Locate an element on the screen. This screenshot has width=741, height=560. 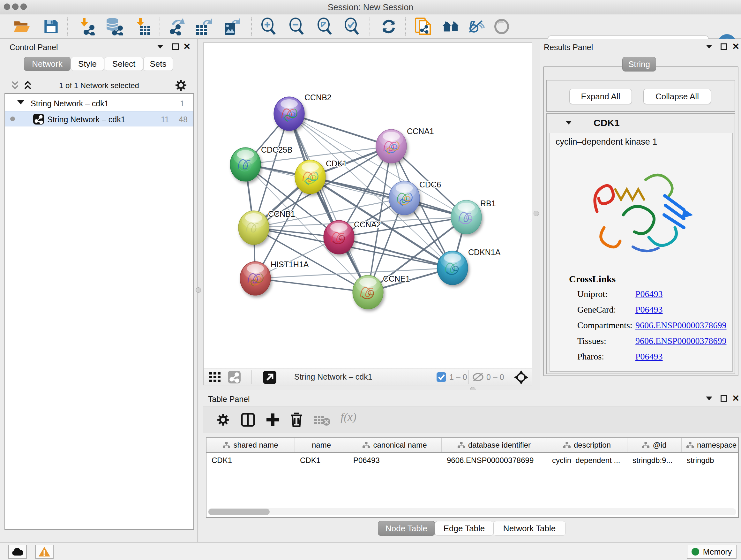
save-session-button is located at coordinates (51, 26).